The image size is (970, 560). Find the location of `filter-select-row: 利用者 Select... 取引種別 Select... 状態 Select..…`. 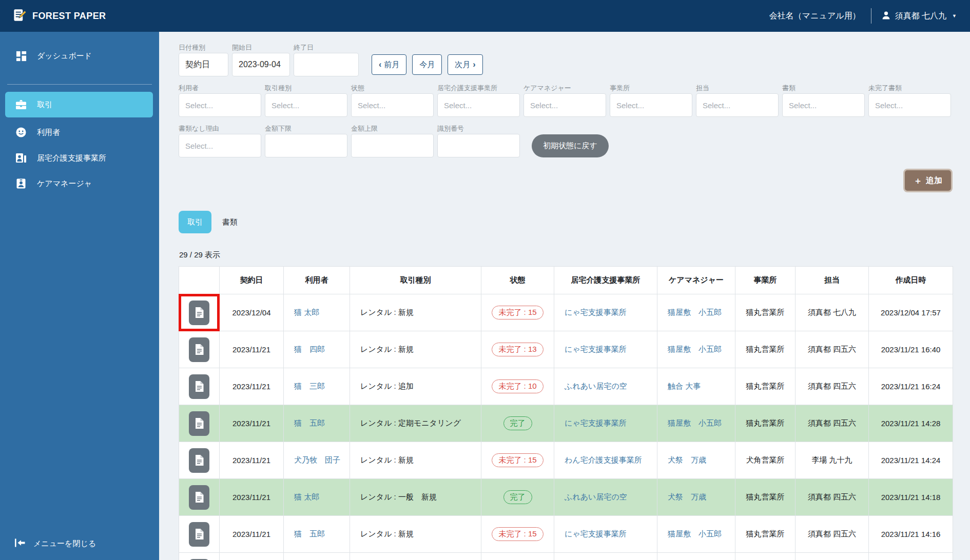

filter-select-row: 利用者 Select... 取引種別 Select... 状態 Select..… is located at coordinates (566, 101).